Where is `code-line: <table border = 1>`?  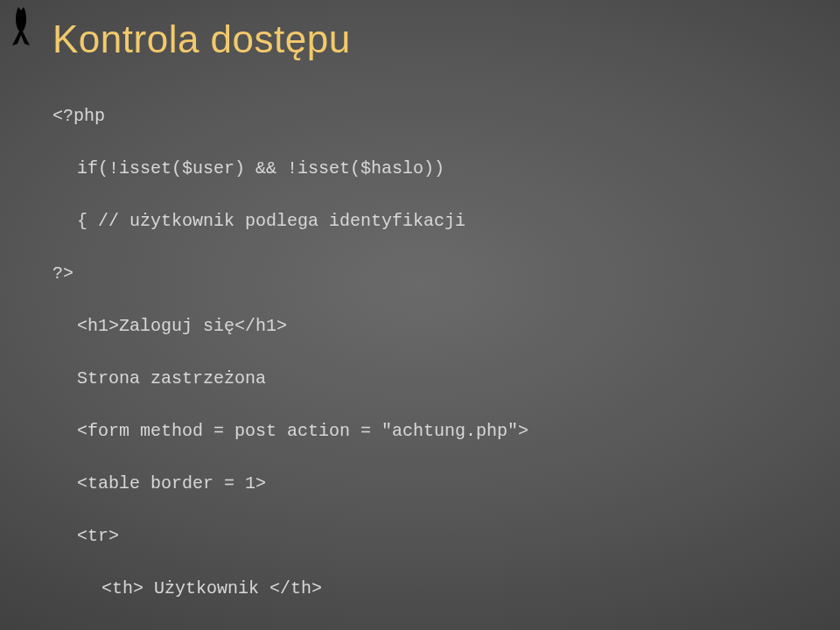 code-line: <table border = 1> is located at coordinates (324, 484).